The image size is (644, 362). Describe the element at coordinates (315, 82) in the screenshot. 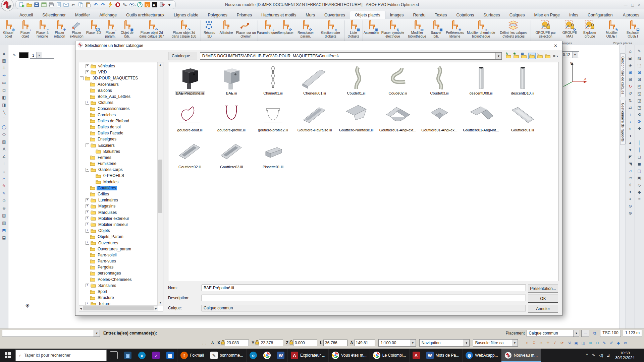

I see `file-item-cheneau01-iii: Cheneau01.iii` at that location.